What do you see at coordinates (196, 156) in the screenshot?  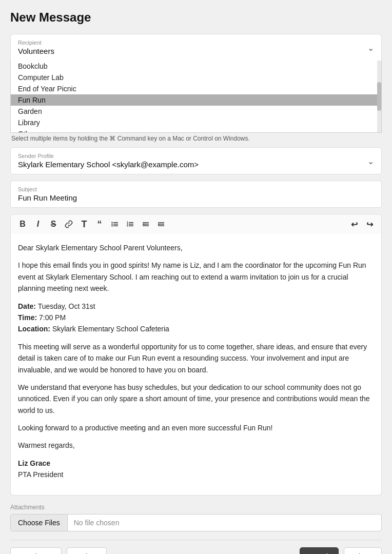 I see `sender-label: Sender Profile` at bounding box center [196, 156].